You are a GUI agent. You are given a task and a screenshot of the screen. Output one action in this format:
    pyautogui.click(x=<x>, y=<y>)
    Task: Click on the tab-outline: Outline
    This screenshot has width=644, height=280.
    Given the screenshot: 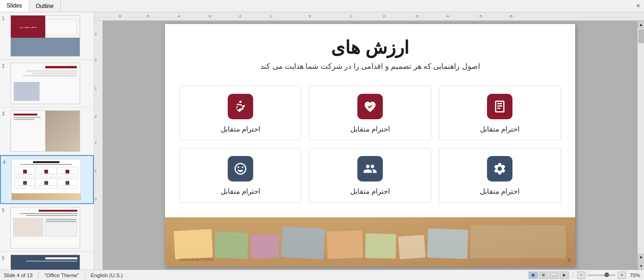 What is the action you would take?
    pyautogui.click(x=45, y=6)
    